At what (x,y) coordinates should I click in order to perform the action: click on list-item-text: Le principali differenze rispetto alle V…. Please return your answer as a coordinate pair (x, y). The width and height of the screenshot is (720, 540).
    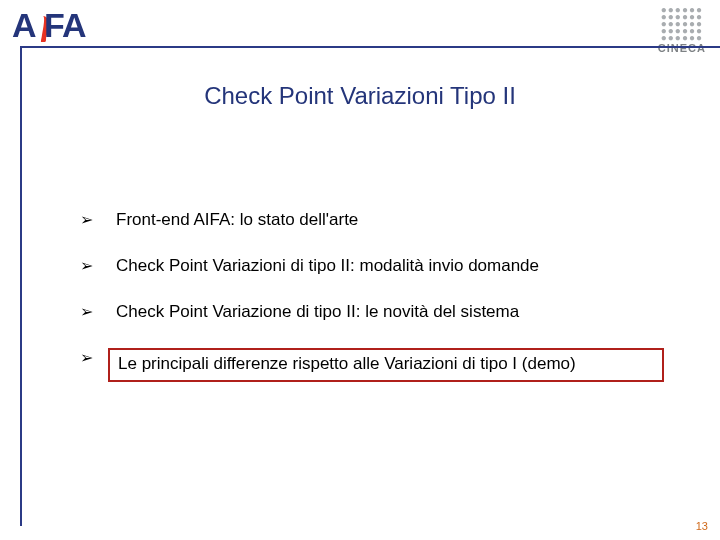
    Looking at the image, I should click on (386, 365).